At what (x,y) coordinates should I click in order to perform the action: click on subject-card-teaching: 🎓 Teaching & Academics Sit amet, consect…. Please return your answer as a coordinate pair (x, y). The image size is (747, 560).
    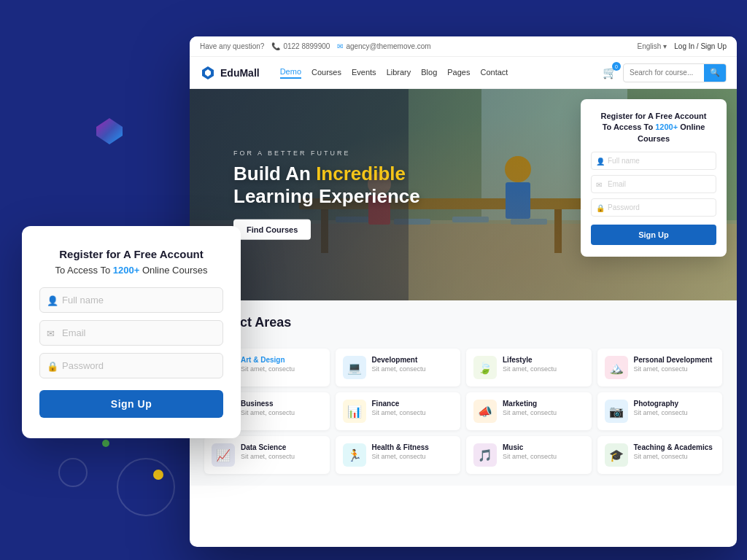
    Looking at the image, I should click on (660, 455).